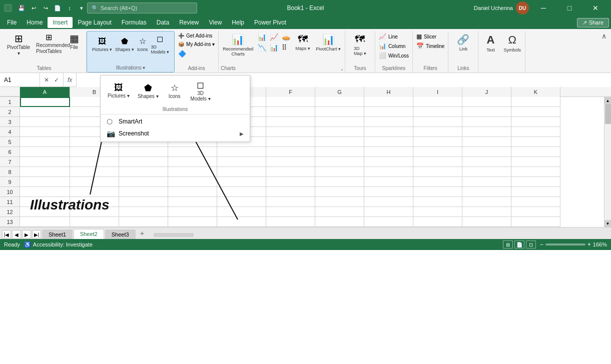 This screenshot has width=611, height=364. Describe the element at coordinates (10, 122) in the screenshot. I see `row-header-3: 3` at that location.